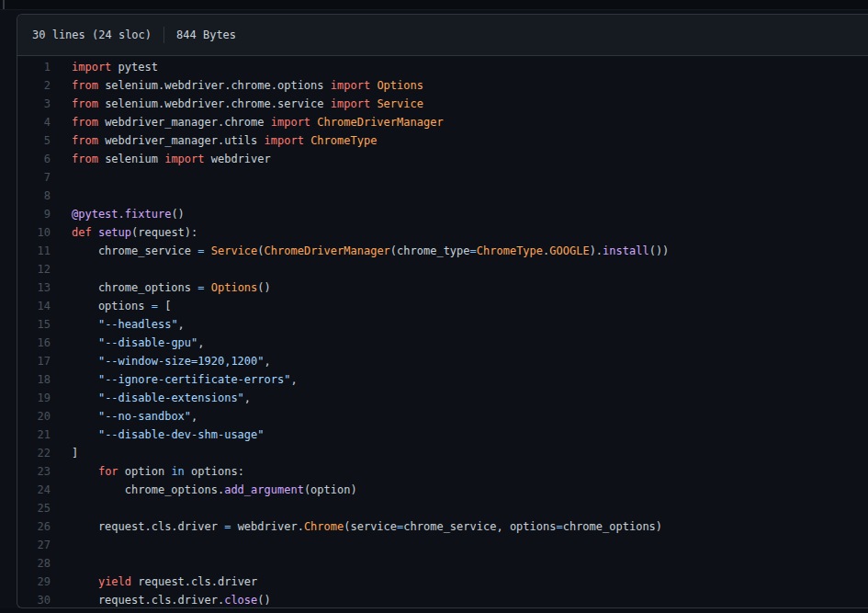  Describe the element at coordinates (34, 563) in the screenshot. I see `line-number: 28` at that location.